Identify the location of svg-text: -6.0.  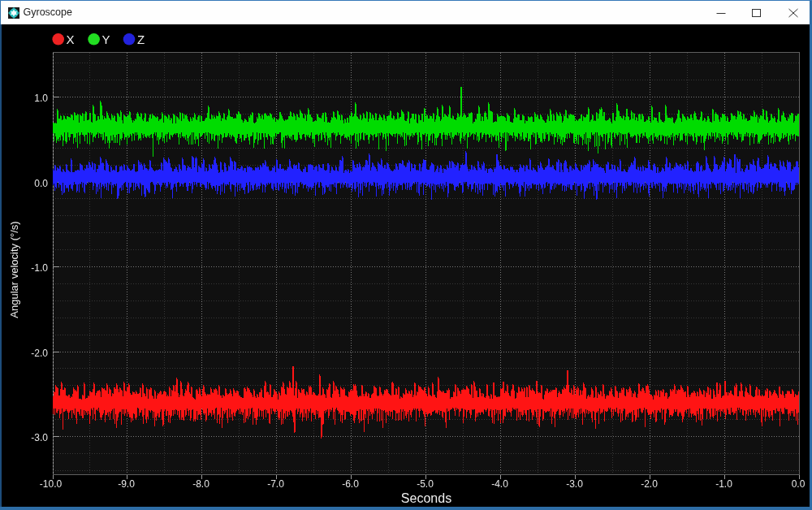
(351, 484).